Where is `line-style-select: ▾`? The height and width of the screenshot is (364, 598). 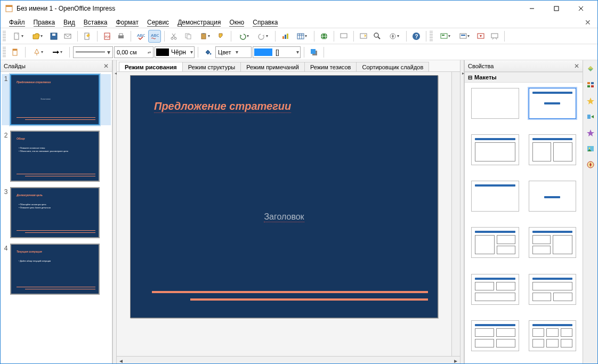
line-style-select: ▾ is located at coordinates (93, 52).